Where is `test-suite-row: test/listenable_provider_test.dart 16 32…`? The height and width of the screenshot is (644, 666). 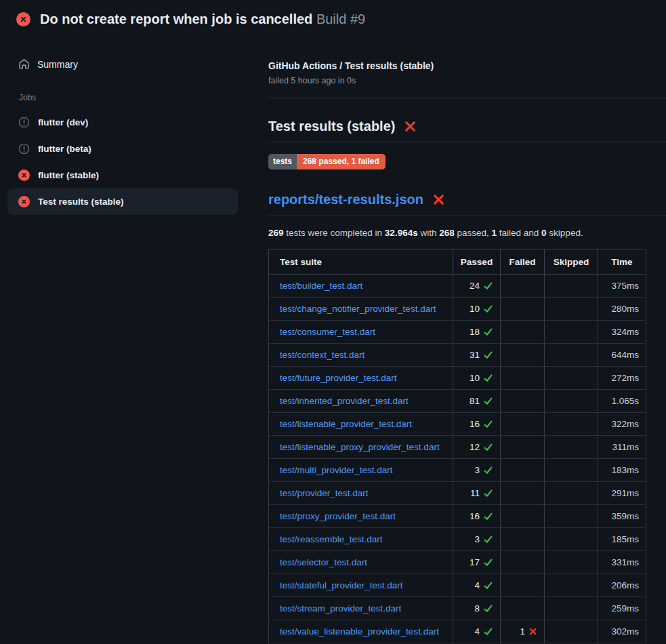 test-suite-row: test/listenable_provider_test.dart 16 32… is located at coordinates (458, 424).